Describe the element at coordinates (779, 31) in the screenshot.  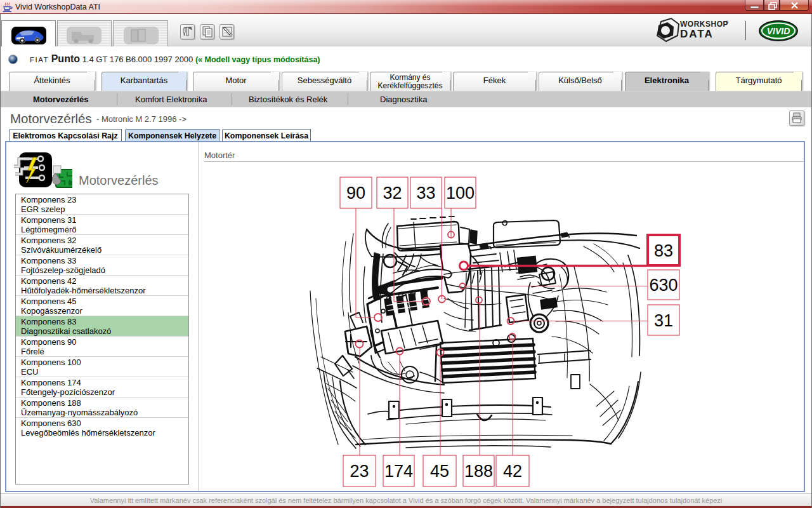
I see `svg-text: VIVID` at that location.